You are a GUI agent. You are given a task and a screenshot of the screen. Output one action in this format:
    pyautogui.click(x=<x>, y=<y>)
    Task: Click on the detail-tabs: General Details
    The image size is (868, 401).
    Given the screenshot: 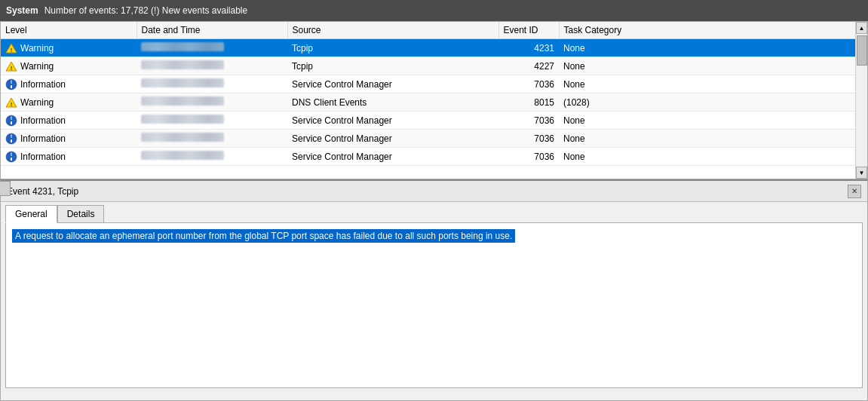 What is the action you would take?
    pyautogui.click(x=434, y=213)
    